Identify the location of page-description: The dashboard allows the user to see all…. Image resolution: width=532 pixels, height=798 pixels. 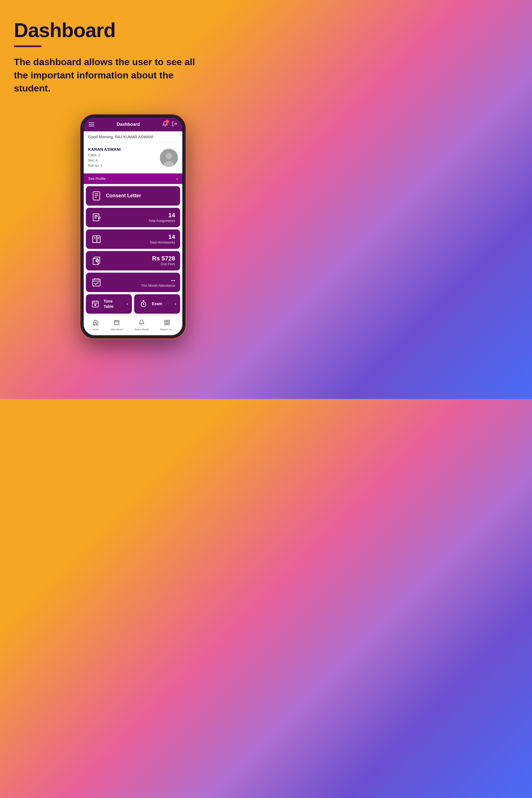
(111, 75).